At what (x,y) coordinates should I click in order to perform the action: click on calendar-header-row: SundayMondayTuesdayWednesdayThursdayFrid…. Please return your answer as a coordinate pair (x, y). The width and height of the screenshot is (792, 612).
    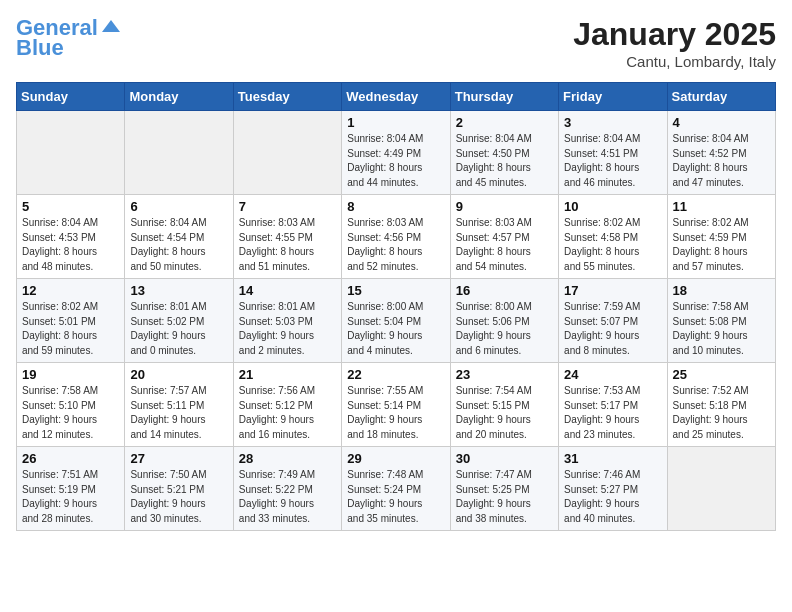
    Looking at the image, I should click on (396, 97).